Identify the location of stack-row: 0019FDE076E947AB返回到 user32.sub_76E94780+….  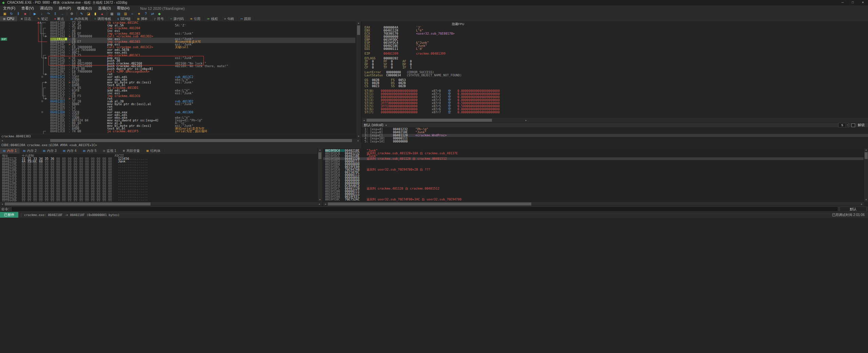
(593, 170).